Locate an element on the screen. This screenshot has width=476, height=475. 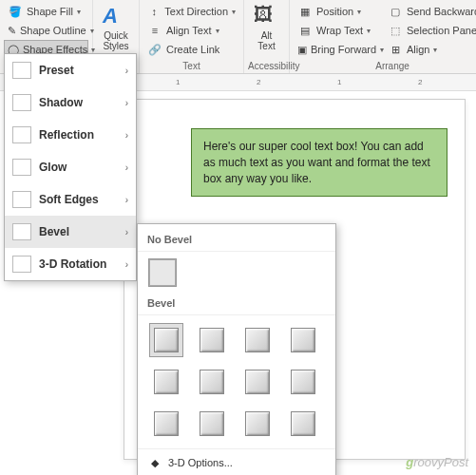
bevel-options-grid is located at coordinates (237, 382).